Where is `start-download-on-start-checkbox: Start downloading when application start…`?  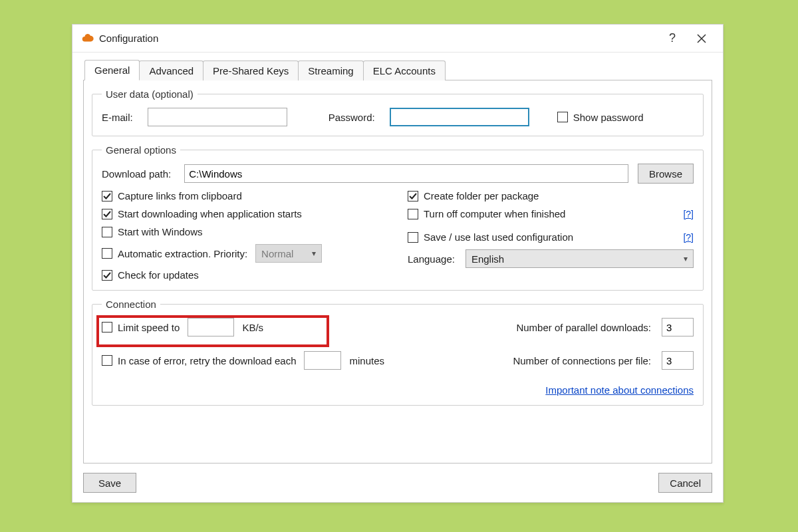
start-download-on-start-checkbox: Start downloading when application start… is located at coordinates (245, 214).